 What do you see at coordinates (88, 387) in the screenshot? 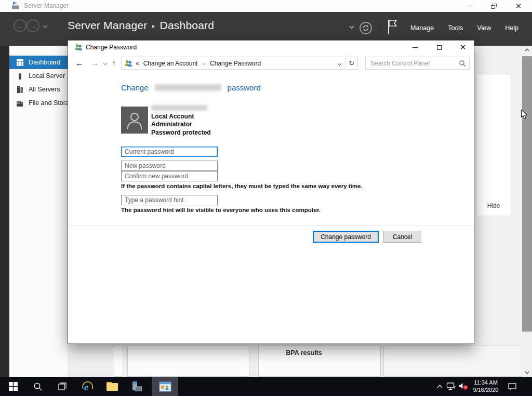
I see `internet-explorer-button: e` at bounding box center [88, 387].